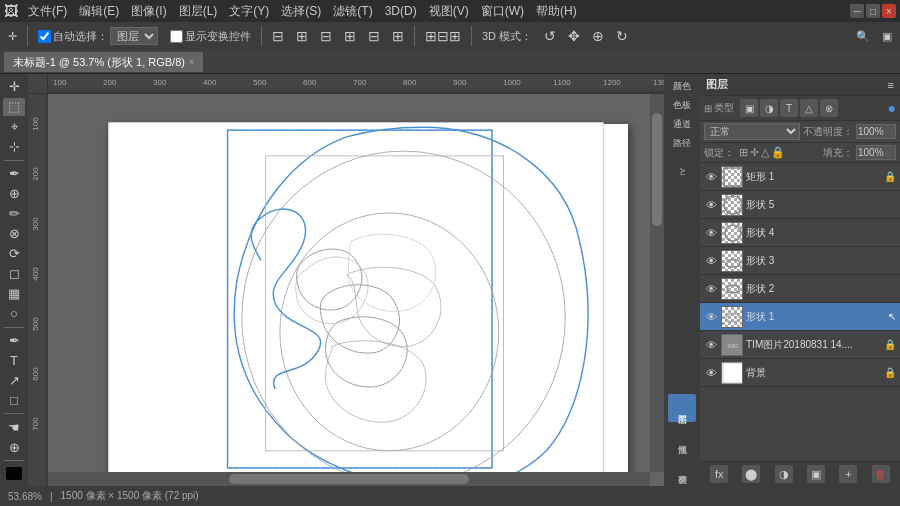  What do you see at coordinates (789, 108) in the screenshot?
I see `filter-text: T` at bounding box center [789, 108].